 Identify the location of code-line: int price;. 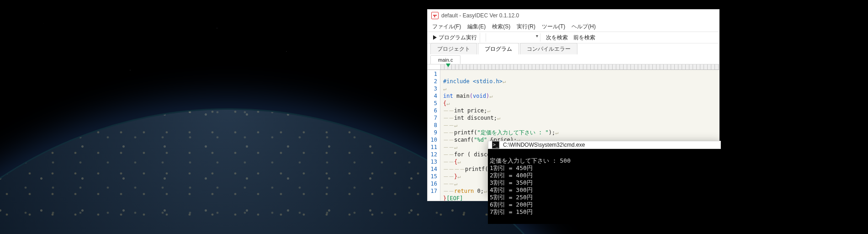
(471, 111).